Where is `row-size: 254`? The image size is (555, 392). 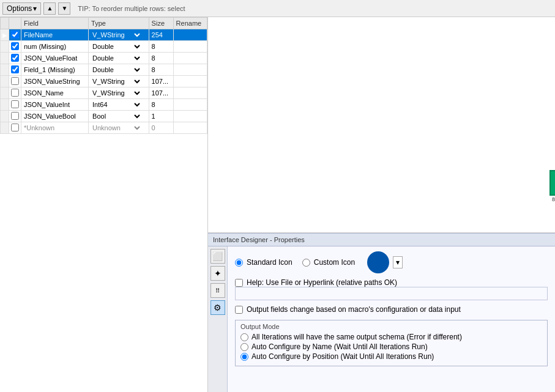
row-size: 254 is located at coordinates (161, 35).